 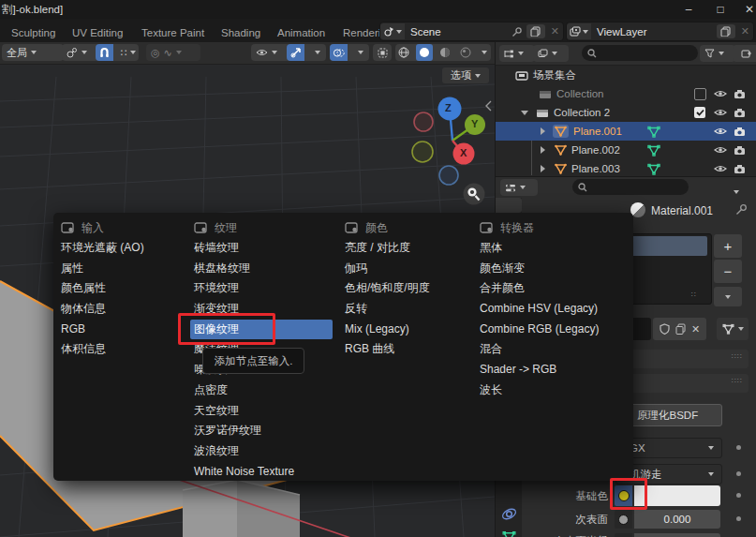 What do you see at coordinates (596, 169) in the screenshot?
I see `row-label: Plane.003` at bounding box center [596, 169].